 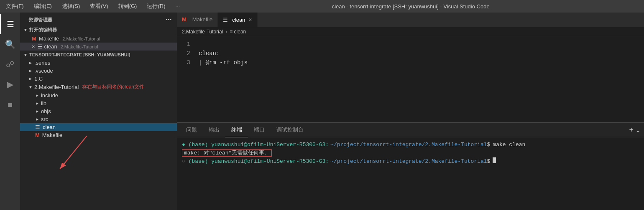 What do you see at coordinates (99, 71) in the screenshot?
I see `tree-item-vscode: ► .vscode` at bounding box center [99, 71].